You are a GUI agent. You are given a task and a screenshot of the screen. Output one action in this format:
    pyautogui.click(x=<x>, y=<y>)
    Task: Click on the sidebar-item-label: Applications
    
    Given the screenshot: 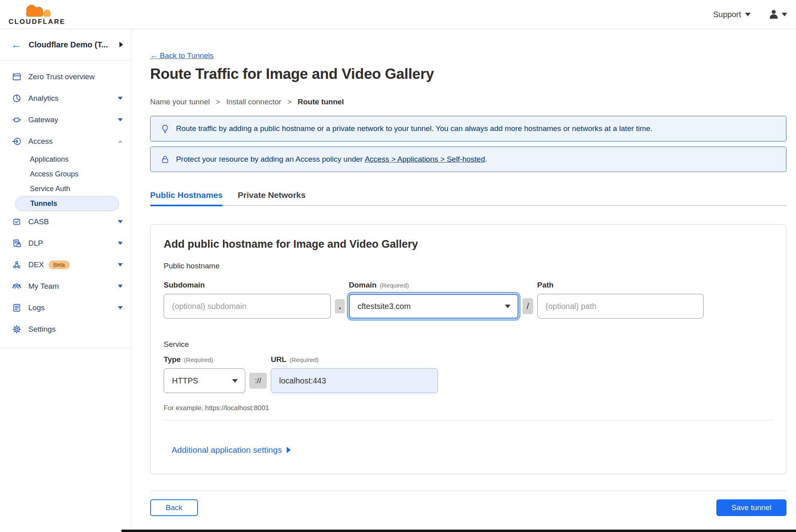 What is the action you would take?
    pyautogui.click(x=49, y=159)
    